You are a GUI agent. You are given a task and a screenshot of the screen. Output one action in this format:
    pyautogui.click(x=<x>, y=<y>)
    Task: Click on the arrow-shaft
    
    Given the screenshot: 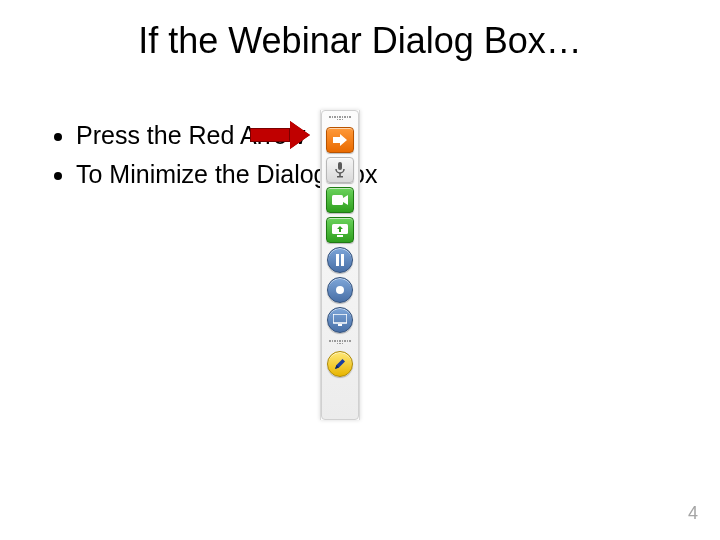 What is the action you would take?
    pyautogui.click(x=270, y=135)
    